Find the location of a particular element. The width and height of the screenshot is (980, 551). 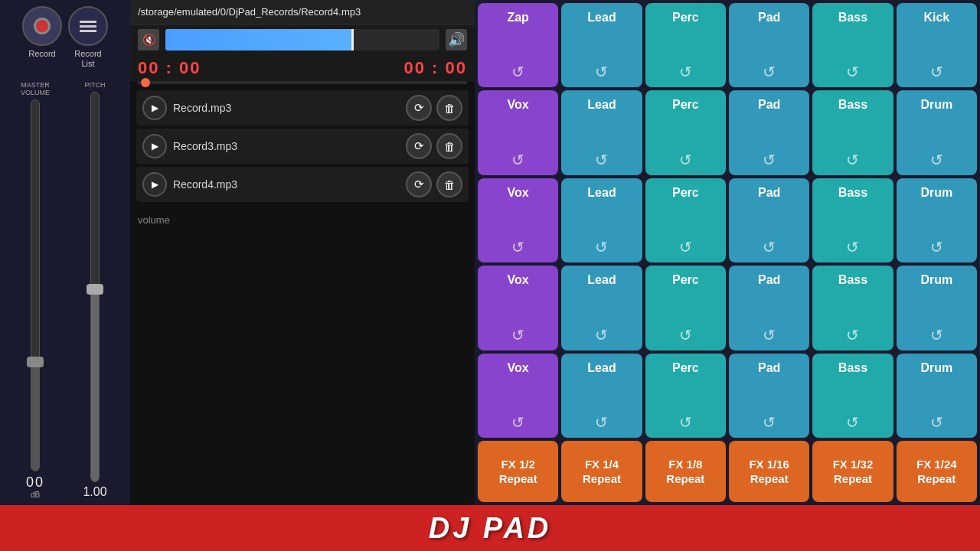

record-list-button is located at coordinates (88, 26).